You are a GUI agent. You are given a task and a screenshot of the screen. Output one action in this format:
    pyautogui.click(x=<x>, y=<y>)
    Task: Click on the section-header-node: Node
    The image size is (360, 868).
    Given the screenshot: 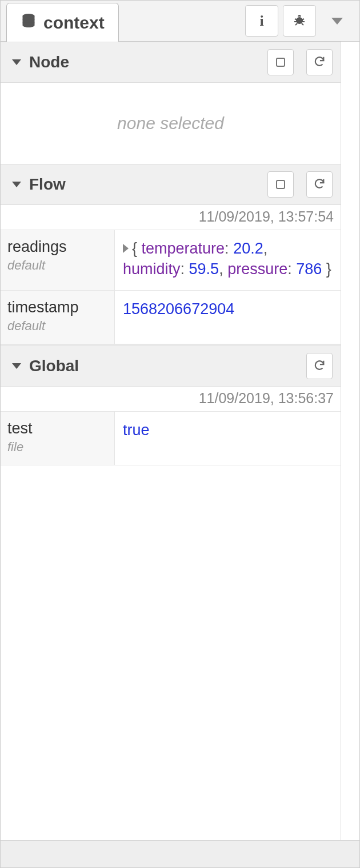 What is the action you would take?
    pyautogui.click(x=170, y=62)
    